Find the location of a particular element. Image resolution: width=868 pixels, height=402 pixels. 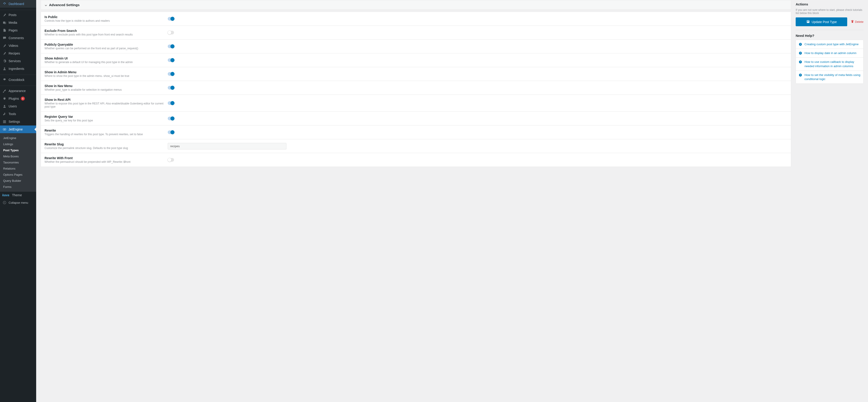

toggle-exclude-from-search is located at coordinates (171, 32).